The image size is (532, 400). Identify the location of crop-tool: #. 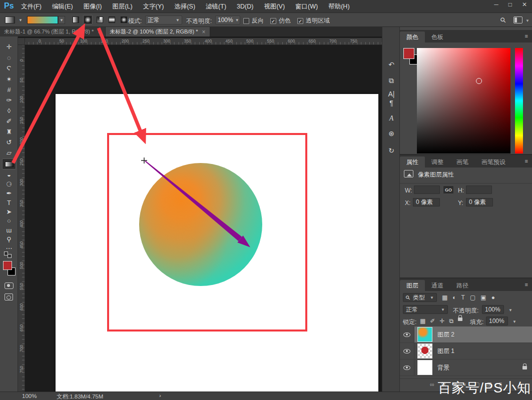
(9, 90).